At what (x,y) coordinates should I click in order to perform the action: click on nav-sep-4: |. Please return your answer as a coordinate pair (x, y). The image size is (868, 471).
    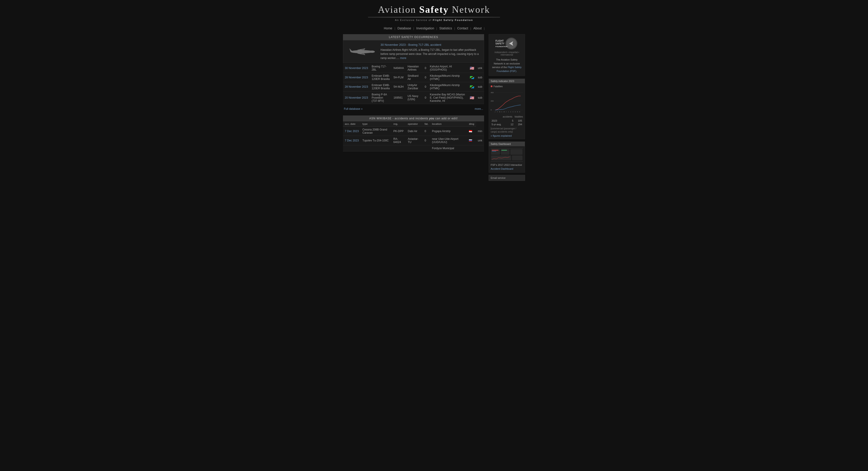
    Looking at the image, I should click on (455, 28).